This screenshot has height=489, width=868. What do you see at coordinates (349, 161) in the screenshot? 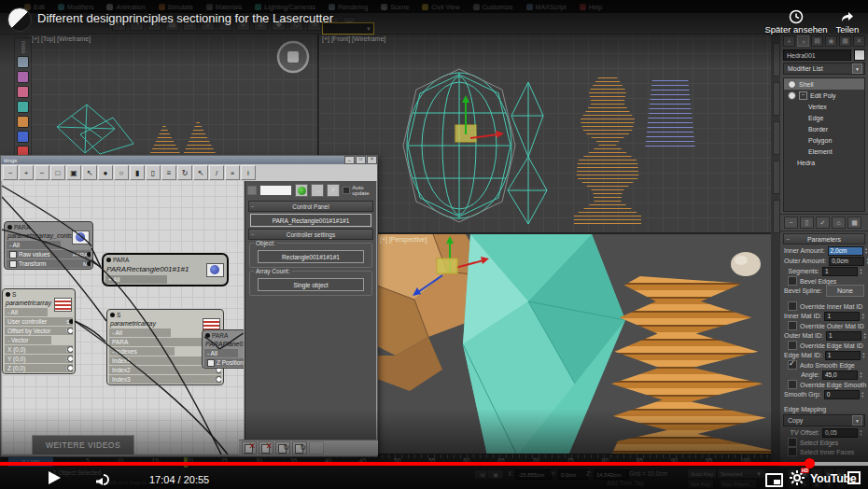
I see `minimize-button: _` at bounding box center [349, 161].